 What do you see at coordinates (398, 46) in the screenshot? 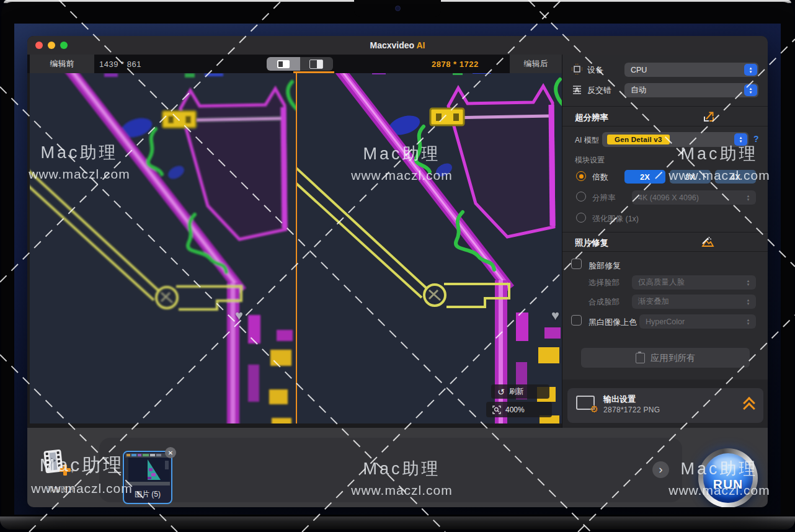
I see `titlebar: Macxvideo AI` at bounding box center [398, 46].